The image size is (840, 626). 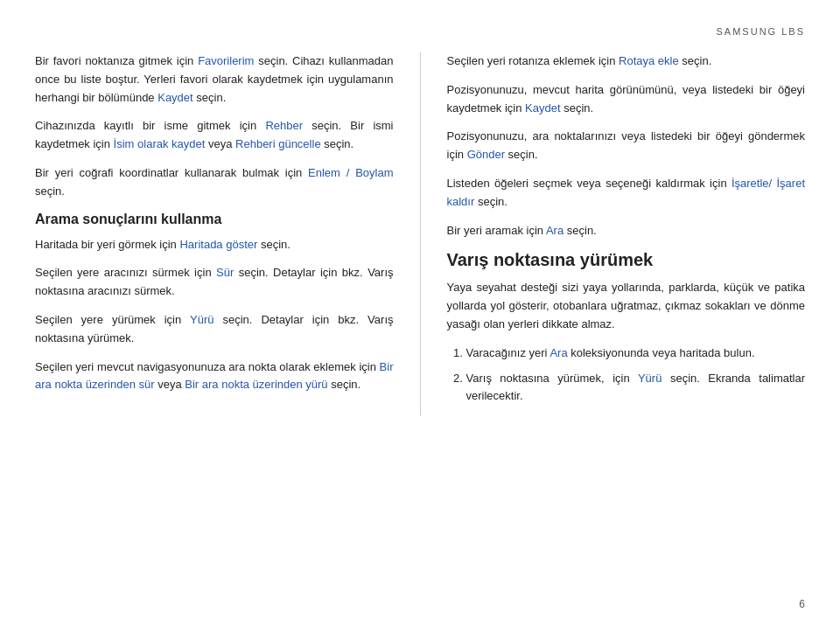 I want to click on link-ara-nokta-yuru: Bir ara nokta üzerinden yürü, so click(x=256, y=385).